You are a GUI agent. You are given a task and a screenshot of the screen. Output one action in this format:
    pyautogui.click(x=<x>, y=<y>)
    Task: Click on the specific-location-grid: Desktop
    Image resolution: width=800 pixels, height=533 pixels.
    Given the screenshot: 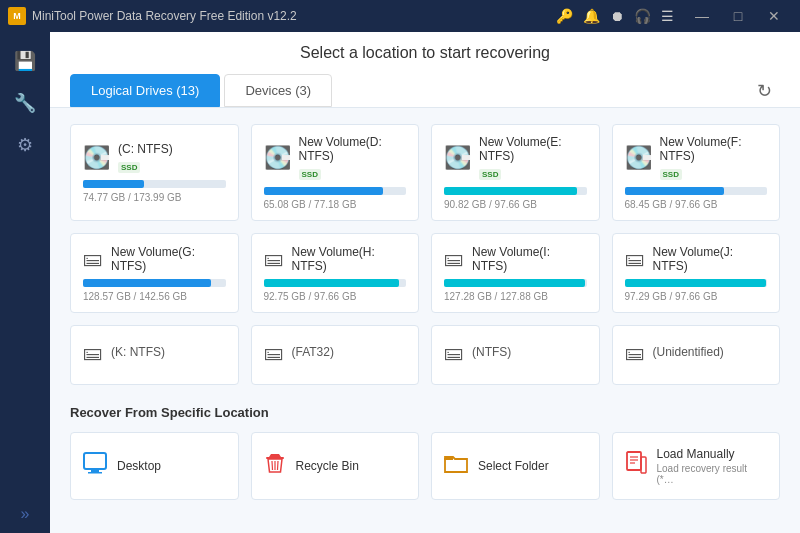 What is the action you would take?
    pyautogui.click(x=425, y=466)
    